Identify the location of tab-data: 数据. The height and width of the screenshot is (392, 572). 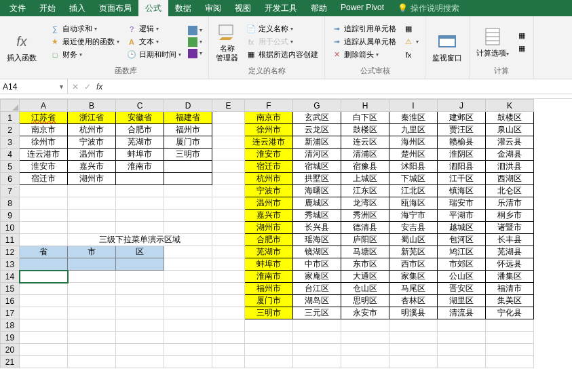
(183, 8).